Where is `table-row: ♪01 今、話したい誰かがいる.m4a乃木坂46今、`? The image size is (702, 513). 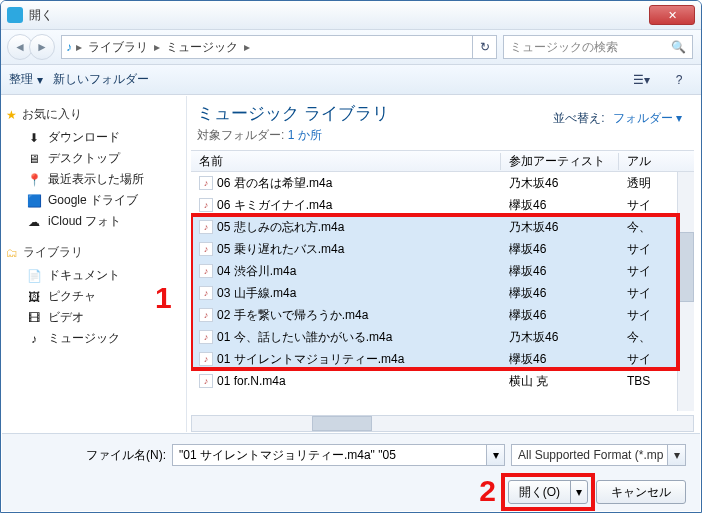 table-row: ♪01 今、話したい誰かがいる.m4a乃木坂46今、 is located at coordinates (442, 337).